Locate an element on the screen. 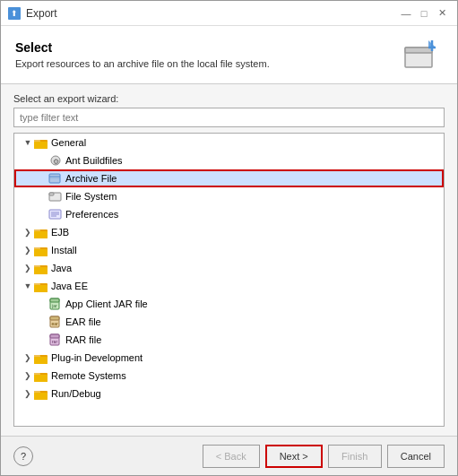 The image size is (458, 476). tree-item-rar-file: rar RAR file is located at coordinates (229, 340).